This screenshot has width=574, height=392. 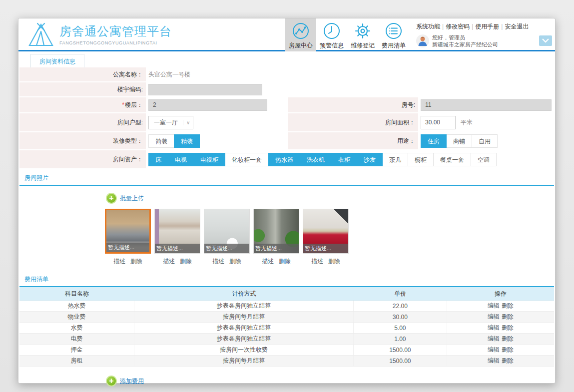 I want to click on asset-water-heater: 热水器, so click(x=284, y=160).